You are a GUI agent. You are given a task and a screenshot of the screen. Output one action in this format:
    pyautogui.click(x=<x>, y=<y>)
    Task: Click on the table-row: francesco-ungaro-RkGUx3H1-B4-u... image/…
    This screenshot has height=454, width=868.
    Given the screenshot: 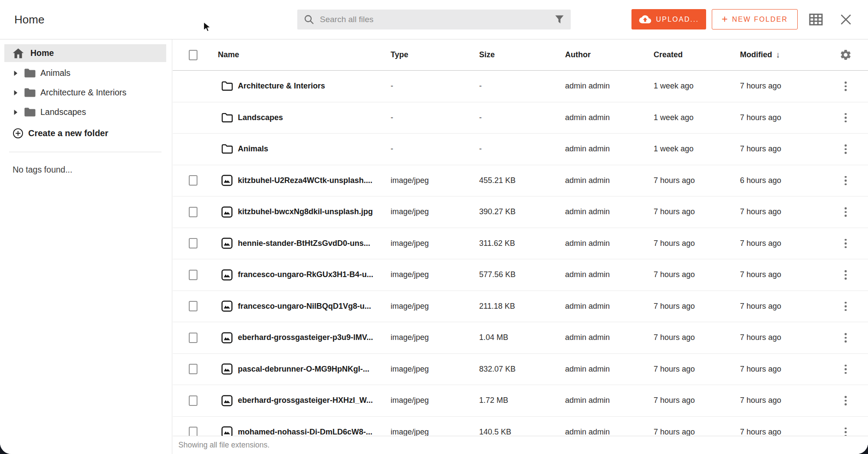 What is the action you would take?
    pyautogui.click(x=520, y=275)
    